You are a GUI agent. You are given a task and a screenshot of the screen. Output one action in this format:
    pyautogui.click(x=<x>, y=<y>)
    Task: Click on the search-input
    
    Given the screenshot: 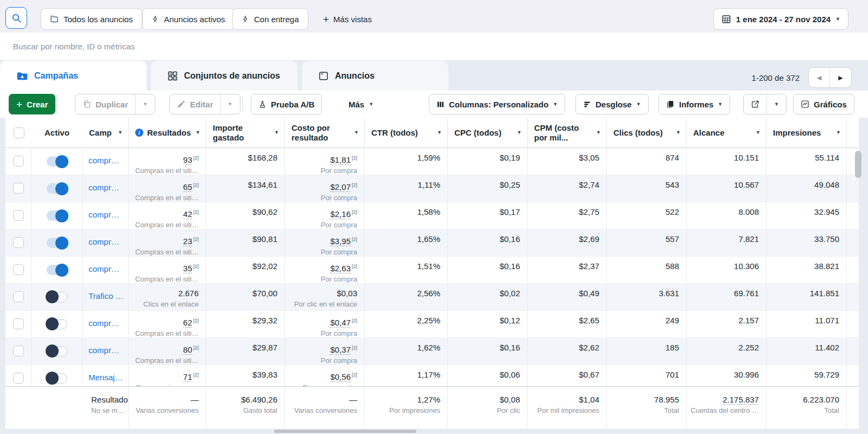 What is the action you would take?
    pyautogui.click(x=434, y=47)
    